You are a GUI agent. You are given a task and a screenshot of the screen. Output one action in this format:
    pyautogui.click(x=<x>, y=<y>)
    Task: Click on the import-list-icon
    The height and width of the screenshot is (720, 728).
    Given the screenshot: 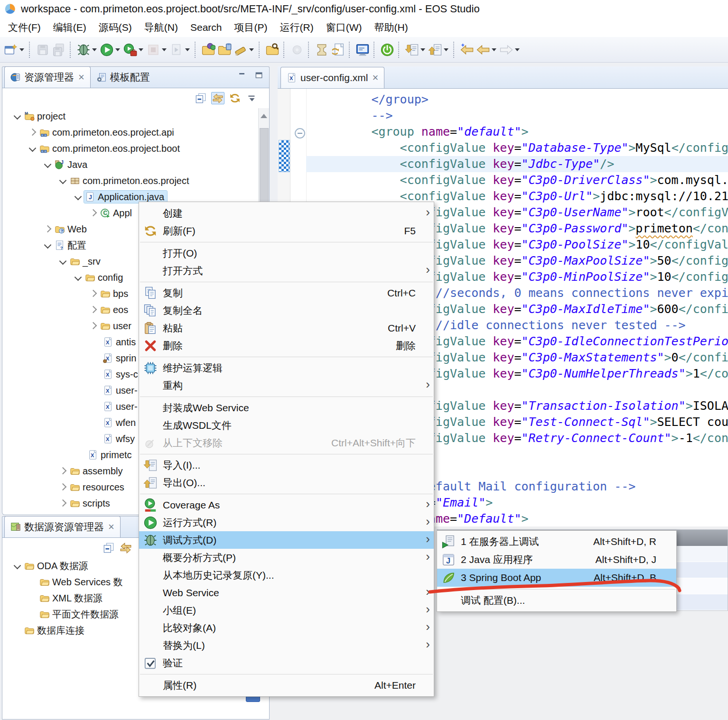 What is the action you would take?
    pyautogui.click(x=412, y=50)
    